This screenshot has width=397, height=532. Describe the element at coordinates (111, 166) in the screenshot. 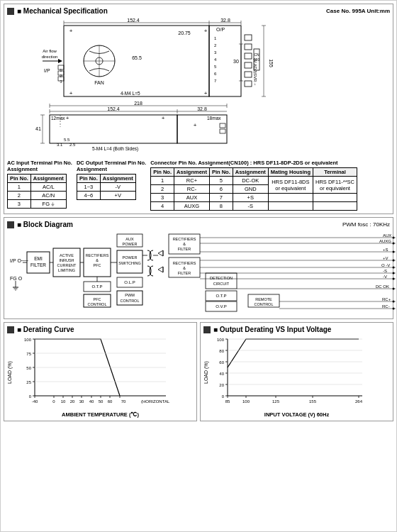

I see `dc-table-title: DC Output Terminal Pin No.Assignment` at that location.